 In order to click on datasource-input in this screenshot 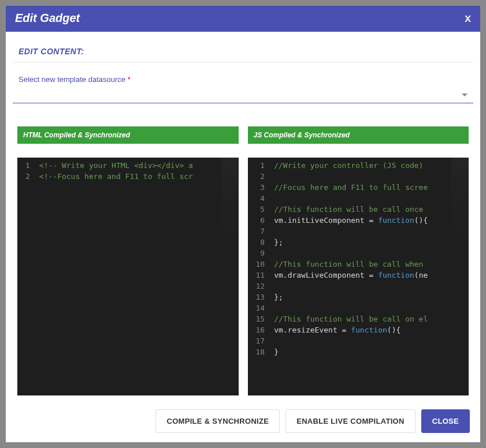, I will do `click(240, 95)`.